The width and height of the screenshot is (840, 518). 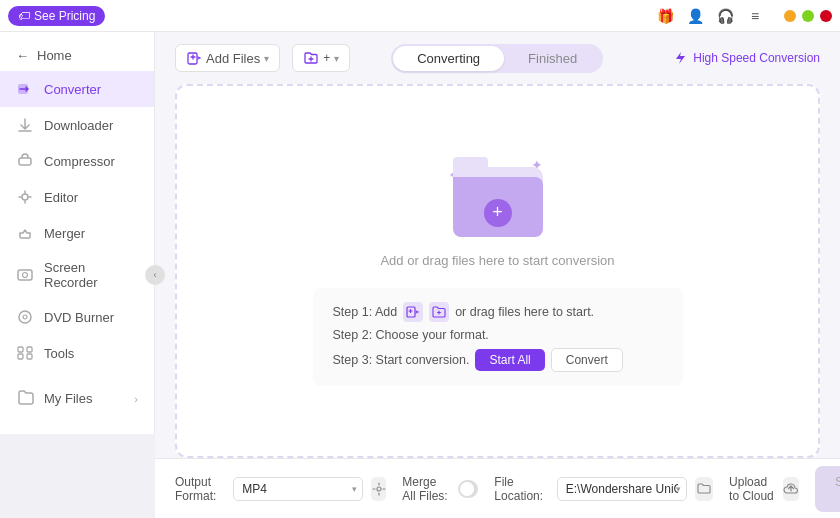 I want to click on step-2-label: Step 2: Choose your format., so click(x=411, y=335).